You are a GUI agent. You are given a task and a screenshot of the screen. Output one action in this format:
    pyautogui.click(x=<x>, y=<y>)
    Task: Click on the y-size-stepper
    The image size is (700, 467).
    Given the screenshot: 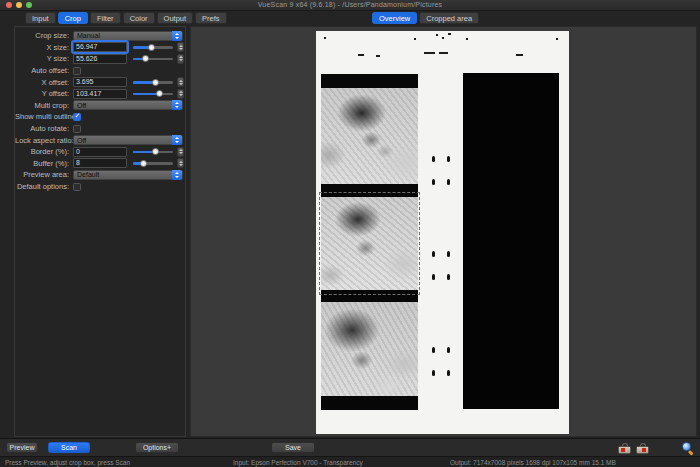 What is the action you would take?
    pyautogui.click(x=180, y=59)
    